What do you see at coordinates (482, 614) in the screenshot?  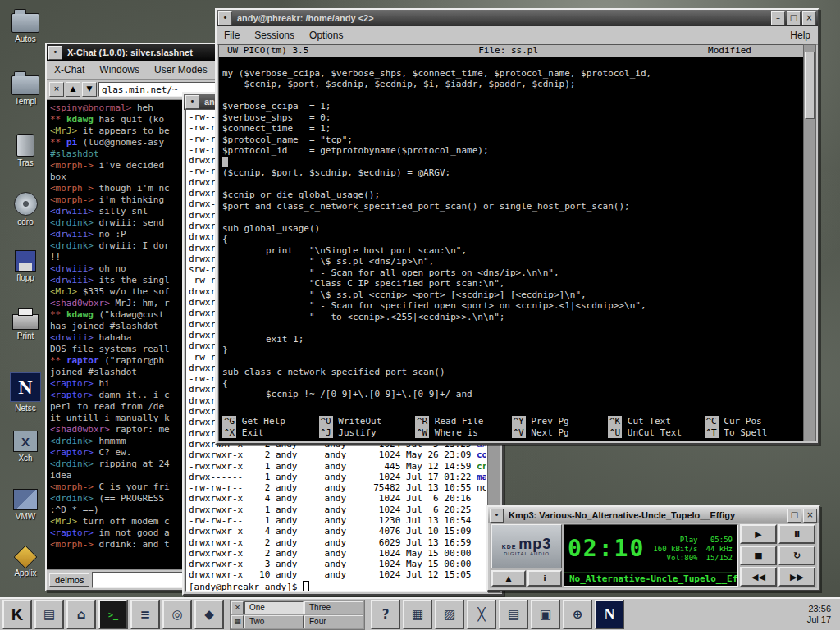 I see `cut-tool-button: ╳` at bounding box center [482, 614].